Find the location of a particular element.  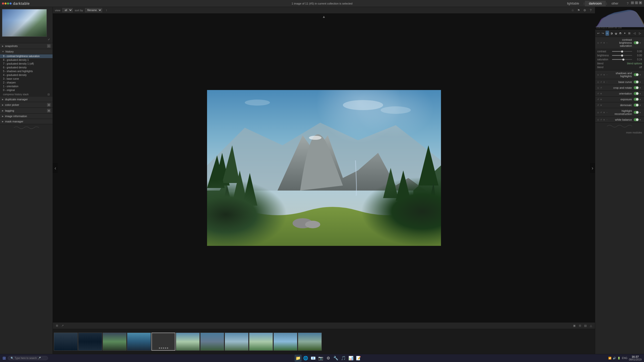

module-wb-header: ◎ ↺ ⊕ − white balance ▾ is located at coordinates (620, 120).